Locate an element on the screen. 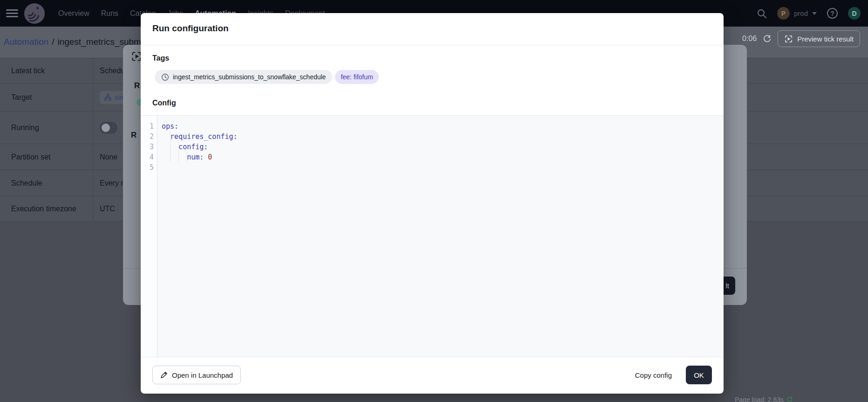  row-label: Running is located at coordinates (47, 128).